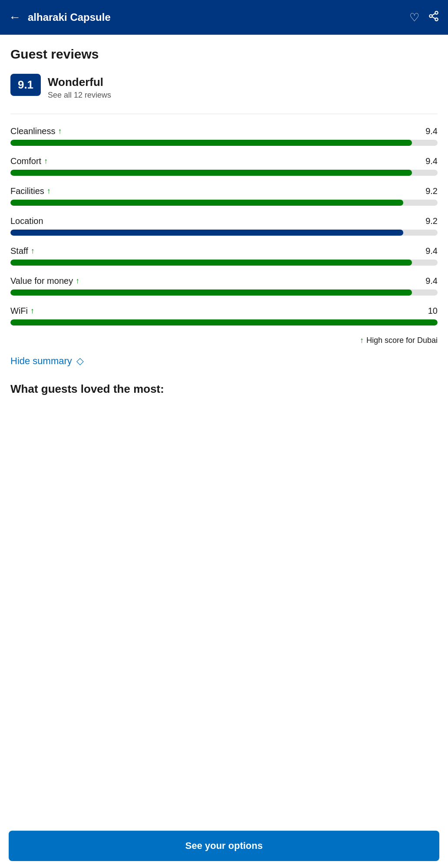 Image resolution: width=448 pixels, height=868 pixels. Describe the element at coordinates (224, 54) in the screenshot. I see `section-title: Guest reviews` at that location.